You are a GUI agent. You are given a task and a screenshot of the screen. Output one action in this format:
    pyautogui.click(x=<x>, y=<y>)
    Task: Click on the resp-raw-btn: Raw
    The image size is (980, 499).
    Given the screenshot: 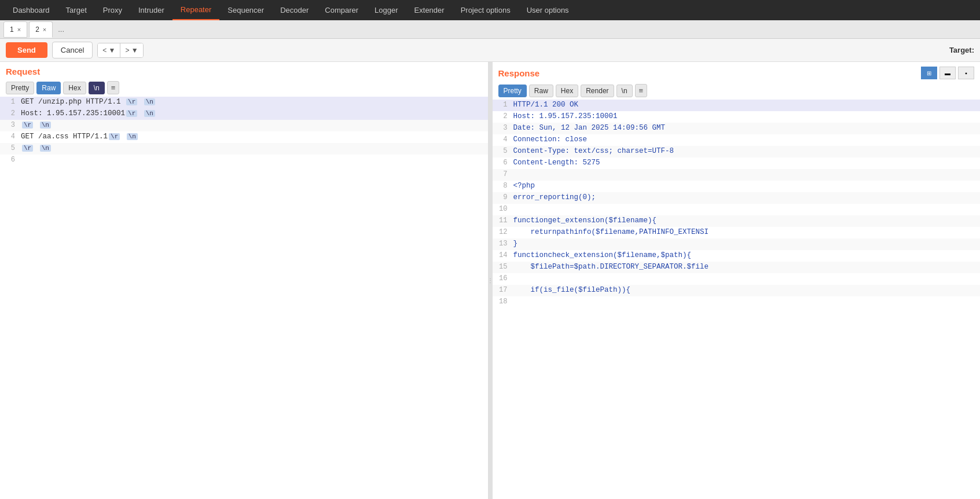 What is the action you would take?
    pyautogui.click(x=541, y=91)
    